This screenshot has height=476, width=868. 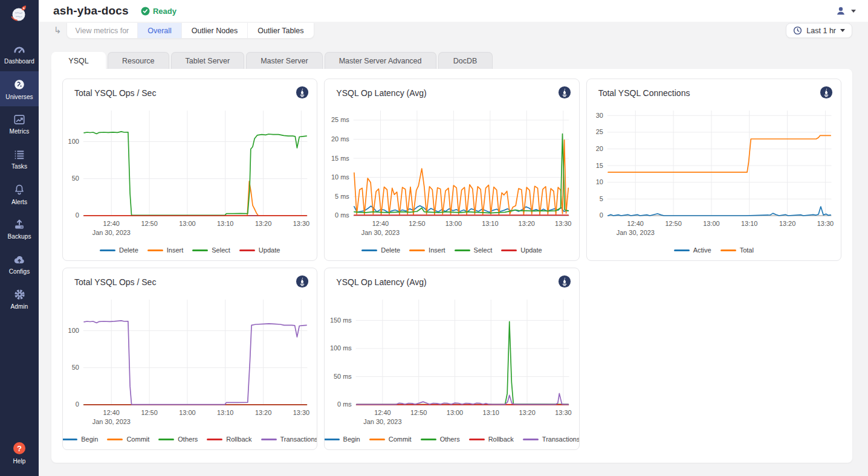 What do you see at coordinates (164, 11) in the screenshot?
I see `status-text: Ready` at bounding box center [164, 11].